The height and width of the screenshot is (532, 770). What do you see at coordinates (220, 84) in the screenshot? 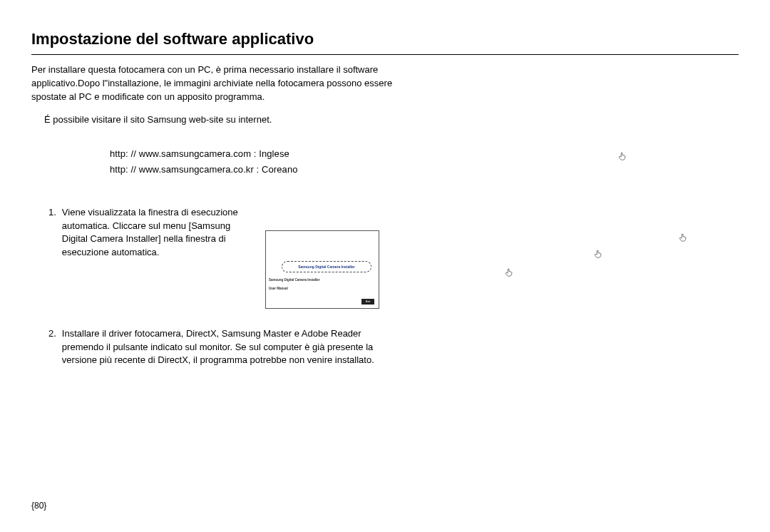
I see `intro-paragraph: Per installare questa fotocamera con un …` at bounding box center [220, 84].